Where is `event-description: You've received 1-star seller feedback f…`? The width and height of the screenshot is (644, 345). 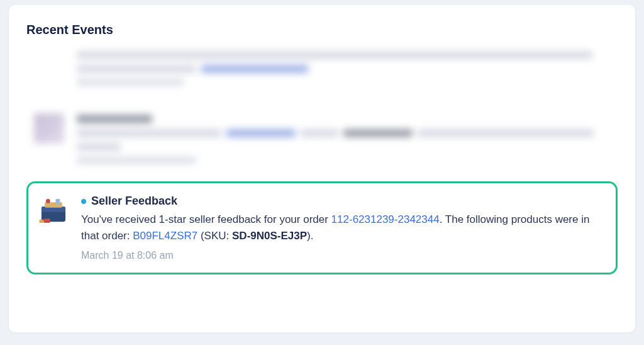 event-description: You've received 1-star seller feedback f… is located at coordinates (342, 228).